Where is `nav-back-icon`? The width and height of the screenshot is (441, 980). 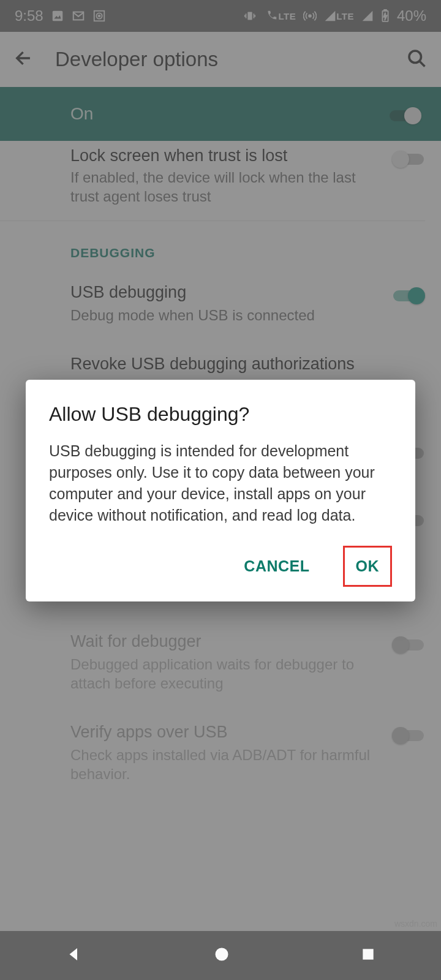
nav-back-icon is located at coordinates (74, 956).